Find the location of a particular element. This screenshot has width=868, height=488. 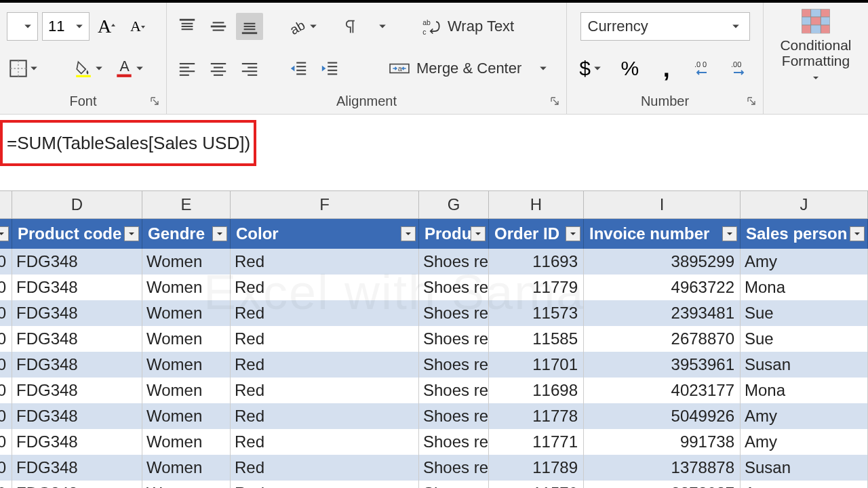

header-product: Produ is located at coordinates (454, 234).